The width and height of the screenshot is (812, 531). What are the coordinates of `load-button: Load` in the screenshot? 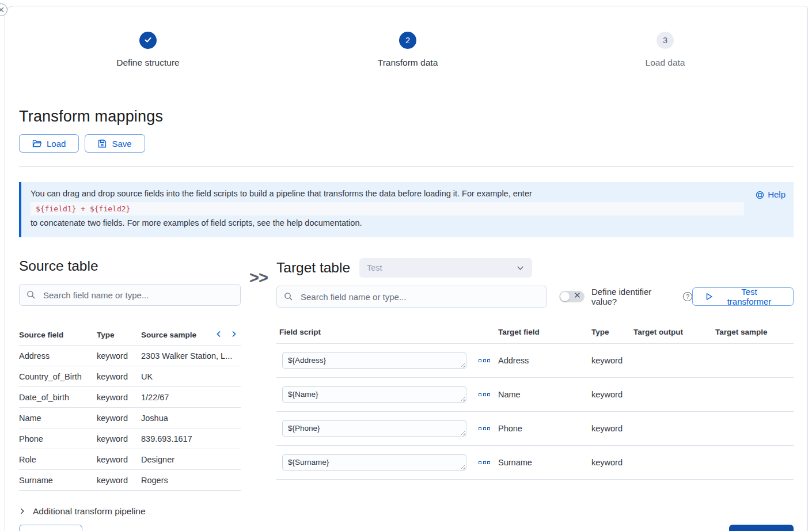 It's located at (49, 143).